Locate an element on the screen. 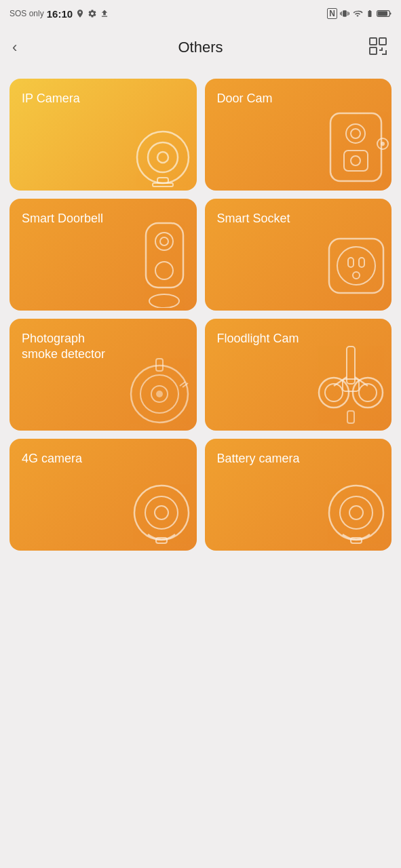  page-title: Others is located at coordinates (200, 47).